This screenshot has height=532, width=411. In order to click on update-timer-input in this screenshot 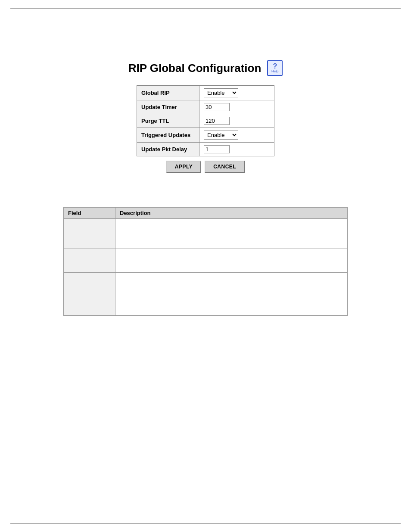, I will do `click(217, 107)`.